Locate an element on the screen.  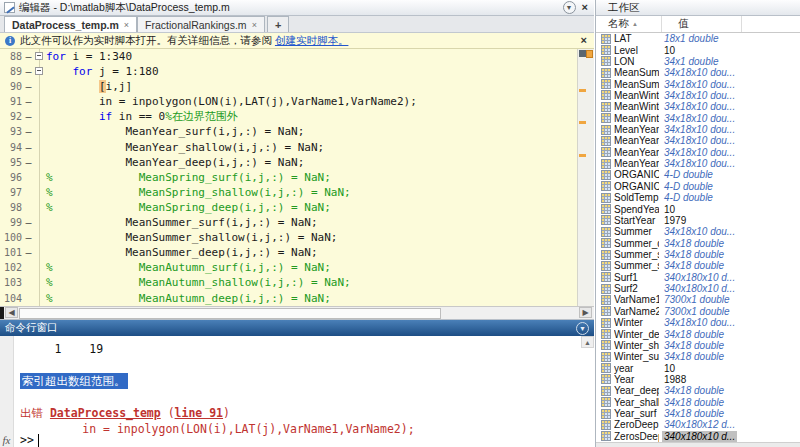
line-number: 90 is located at coordinates (12, 86).